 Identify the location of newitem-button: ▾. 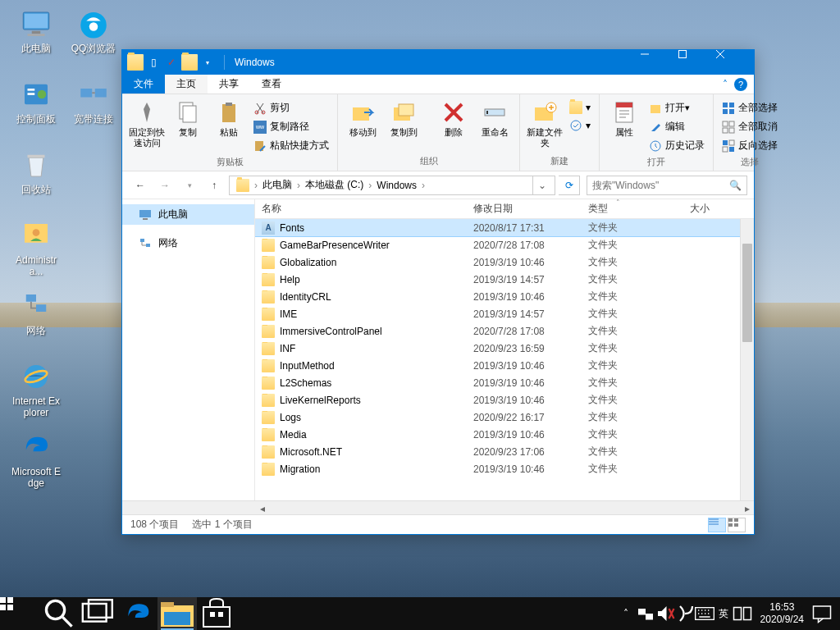
(580, 107).